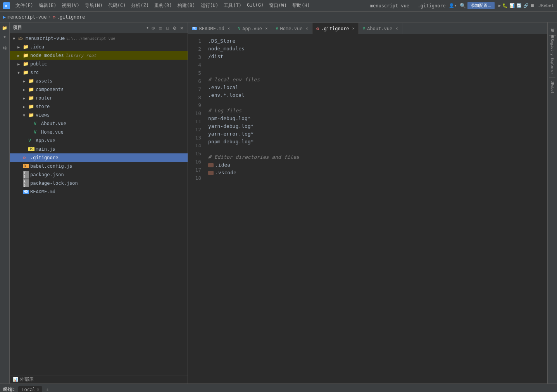 The width and height of the screenshot is (557, 392). What do you see at coordinates (31, 149) in the screenshot?
I see `js-icon-main: JS` at bounding box center [31, 149].